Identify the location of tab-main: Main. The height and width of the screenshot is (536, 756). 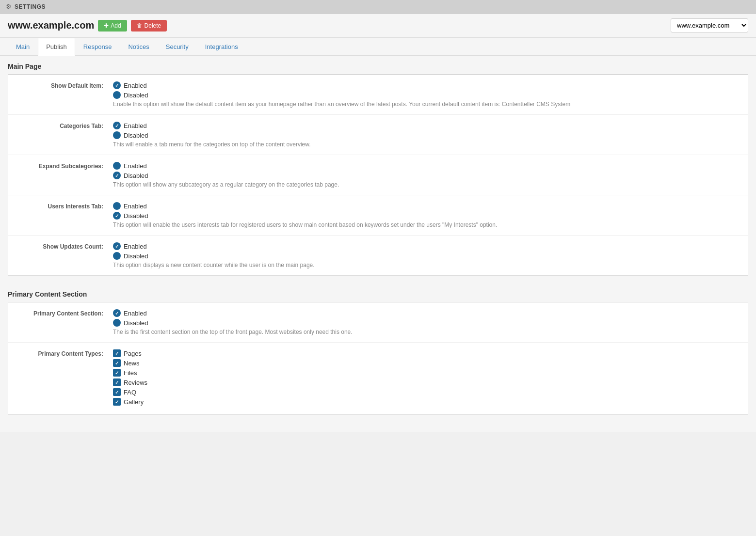
(23, 47).